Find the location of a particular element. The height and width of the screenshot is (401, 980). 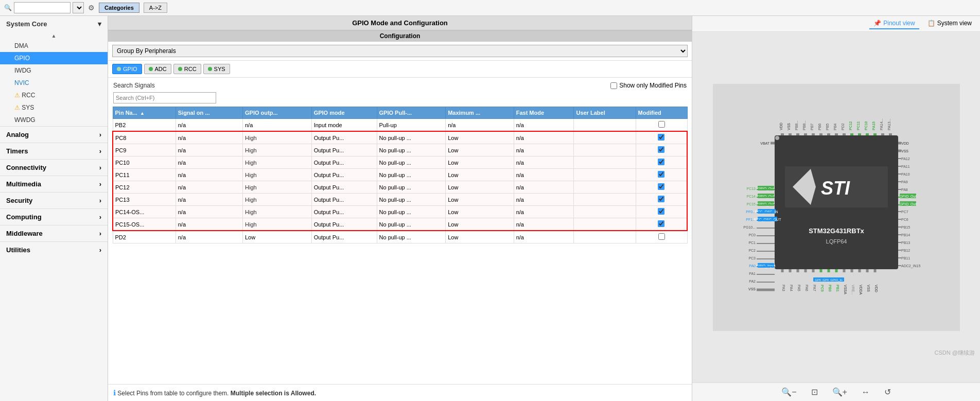

table-cell: Input mode is located at coordinates (344, 126).